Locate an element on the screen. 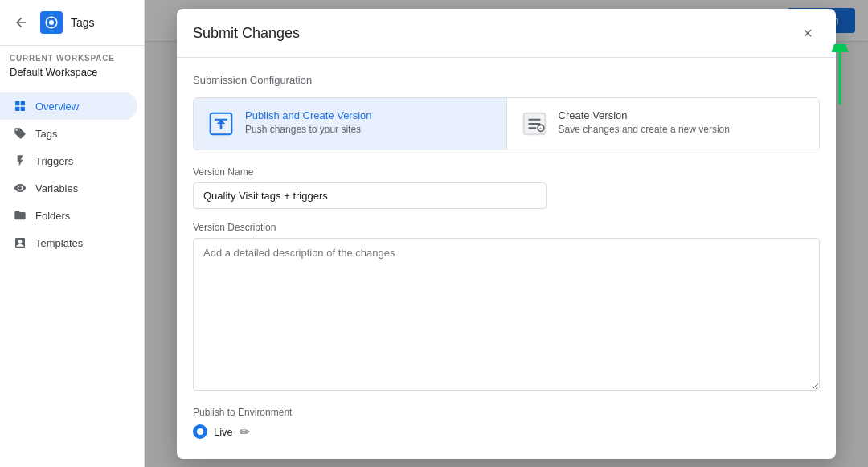 The width and height of the screenshot is (868, 467). env-radio-live is located at coordinates (200, 432).